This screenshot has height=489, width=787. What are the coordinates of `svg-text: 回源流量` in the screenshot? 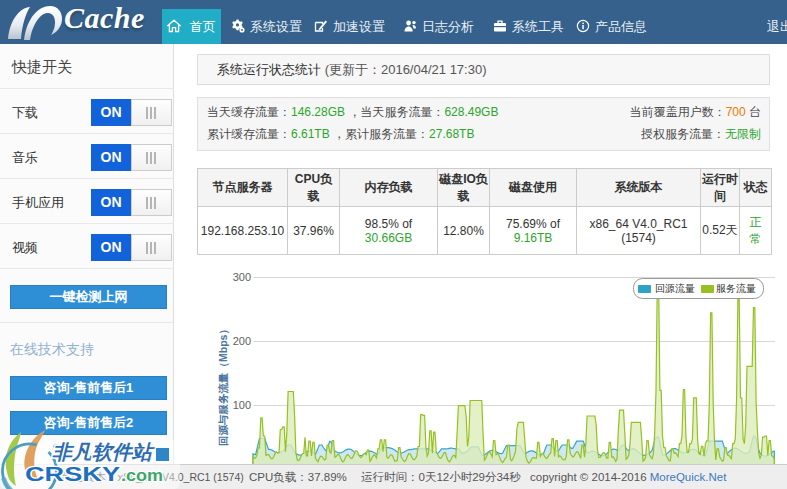 It's located at (675, 288).